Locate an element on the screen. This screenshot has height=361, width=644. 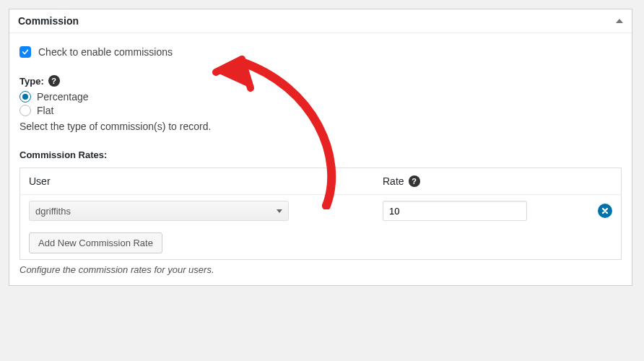
table-row: dgriffiths is located at coordinates (321, 211).